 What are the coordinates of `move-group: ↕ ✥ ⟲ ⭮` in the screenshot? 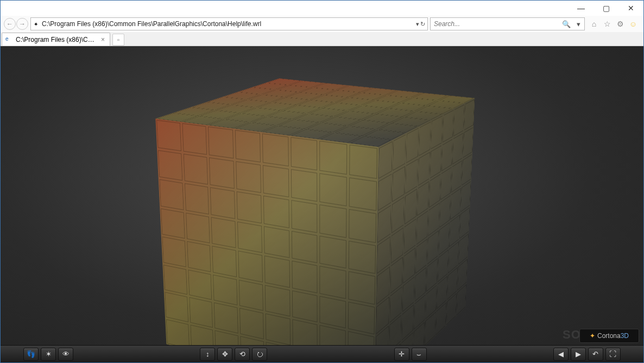 It's located at (233, 354).